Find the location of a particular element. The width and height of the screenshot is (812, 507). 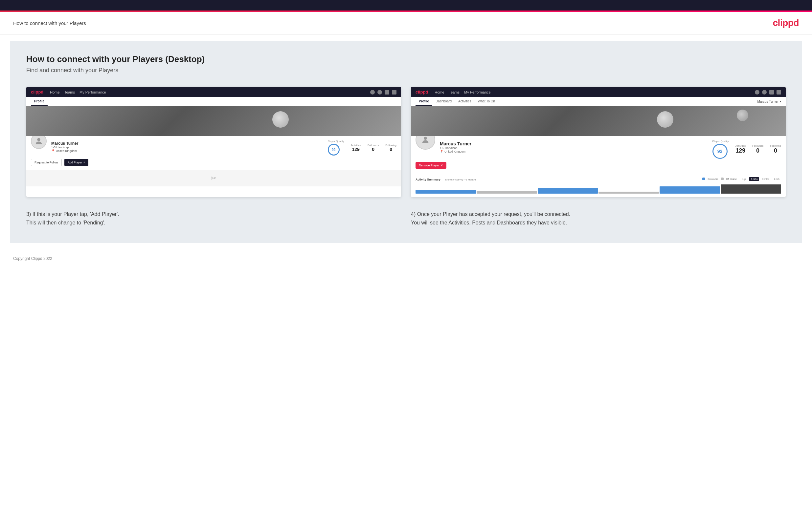

time-filters: 1 yr 6 mths 3 mths 1 mth is located at coordinates (761, 179).